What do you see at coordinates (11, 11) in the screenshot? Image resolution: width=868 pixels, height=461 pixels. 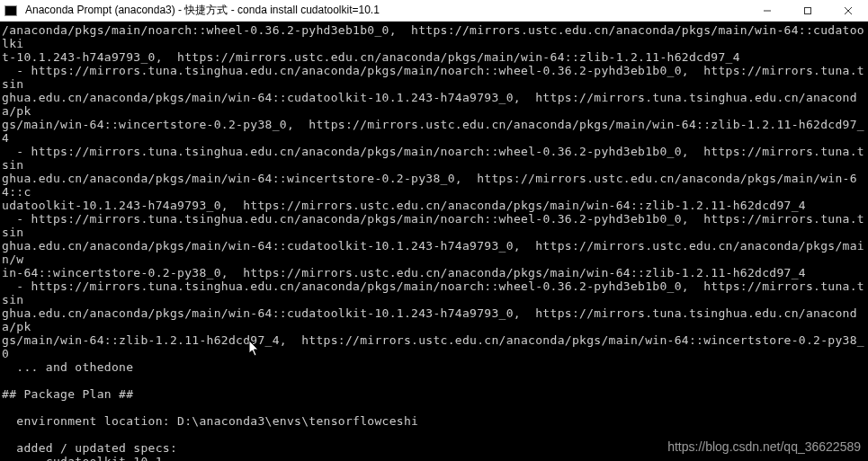 I see `terminal-icon` at bounding box center [11, 11].